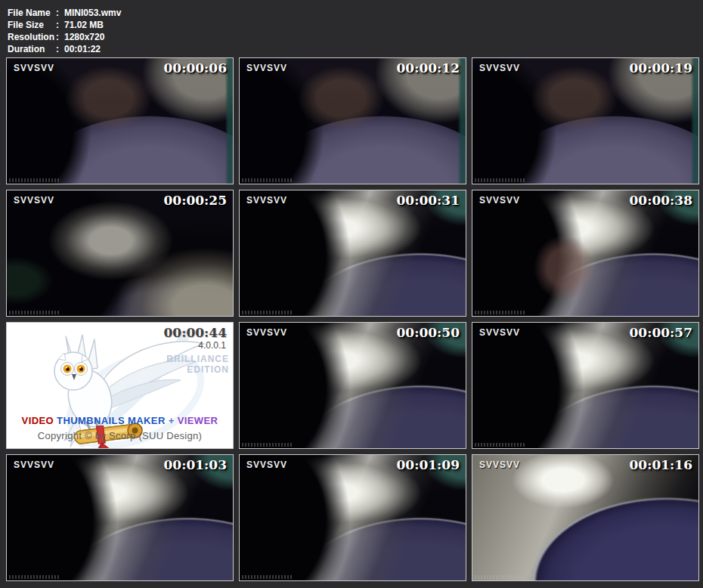 Image resolution: width=703 pixels, height=588 pixels. I want to click on file-size-value: 71.02 MB, so click(84, 25).